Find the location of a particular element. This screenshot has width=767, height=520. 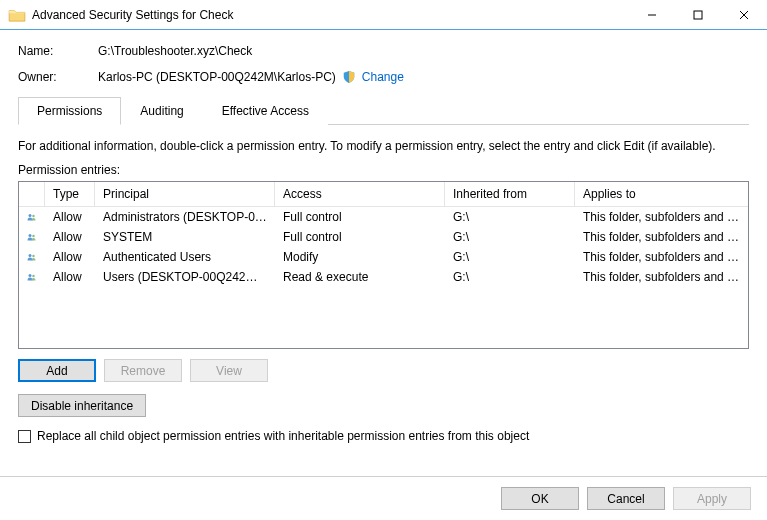

tab-effective-access: Effective Access is located at coordinates (266, 111).